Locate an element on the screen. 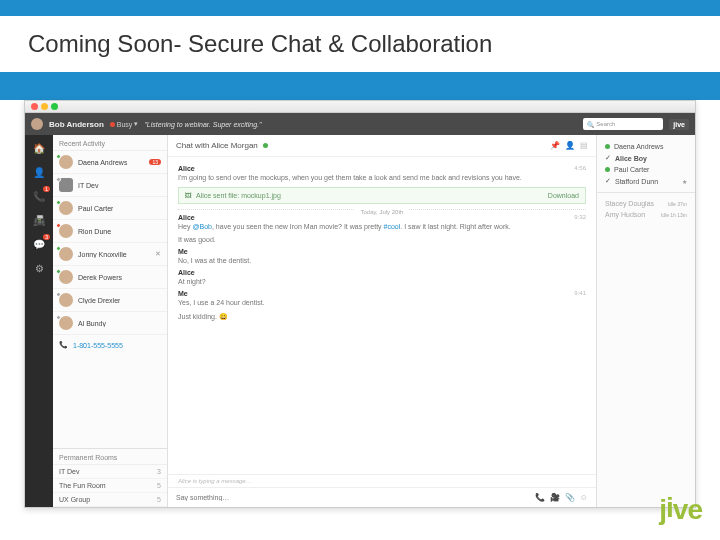 Image resolution: width=720 pixels, height=540 pixels. room-count: 5 is located at coordinates (159, 486).